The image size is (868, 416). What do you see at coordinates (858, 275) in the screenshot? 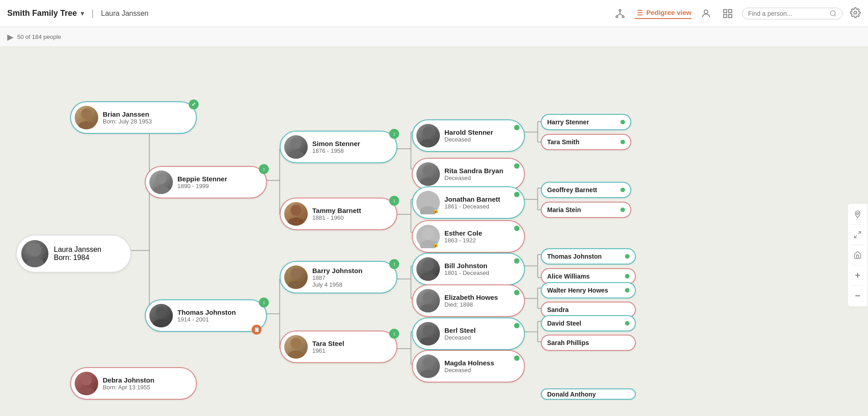
I see `zoom-in-icon: +` at bounding box center [858, 275].